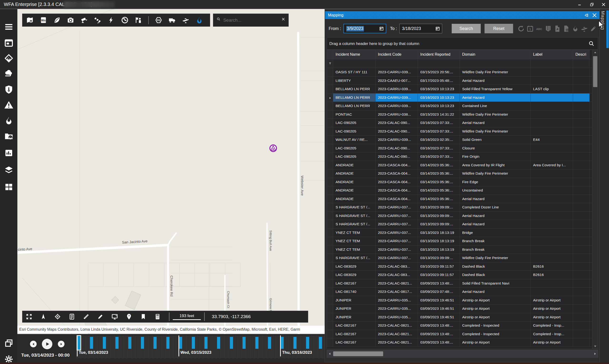 This screenshot has height=364, width=609. Describe the element at coordinates (495, 165) in the screenshot. I see `cell: Area Covered by IR Flight` at that location.